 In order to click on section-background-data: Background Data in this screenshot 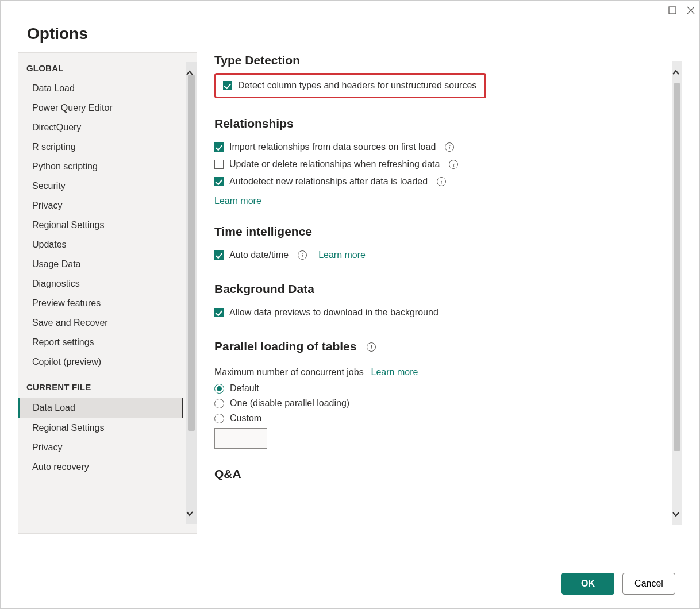, I will do `click(440, 289)`.